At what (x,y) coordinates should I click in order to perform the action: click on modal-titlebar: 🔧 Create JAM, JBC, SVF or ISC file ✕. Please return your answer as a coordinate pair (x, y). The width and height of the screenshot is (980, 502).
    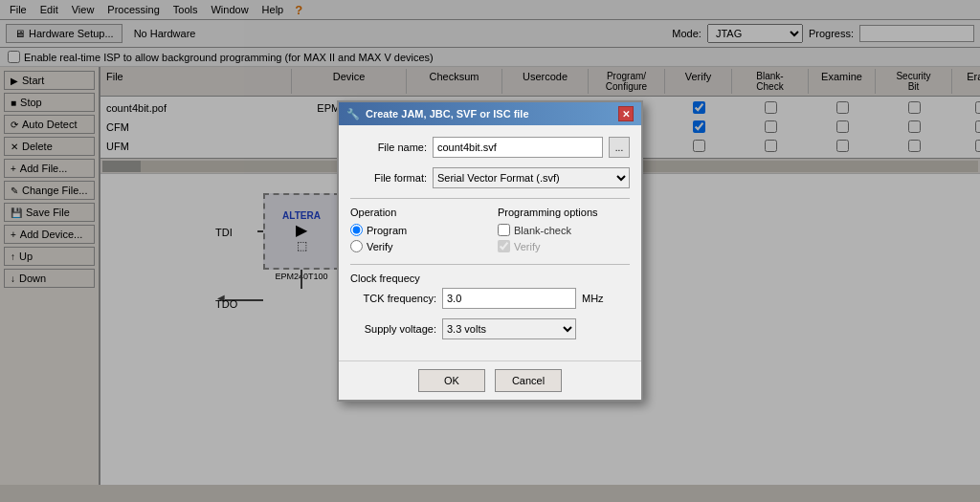
    Looking at the image, I should click on (490, 114).